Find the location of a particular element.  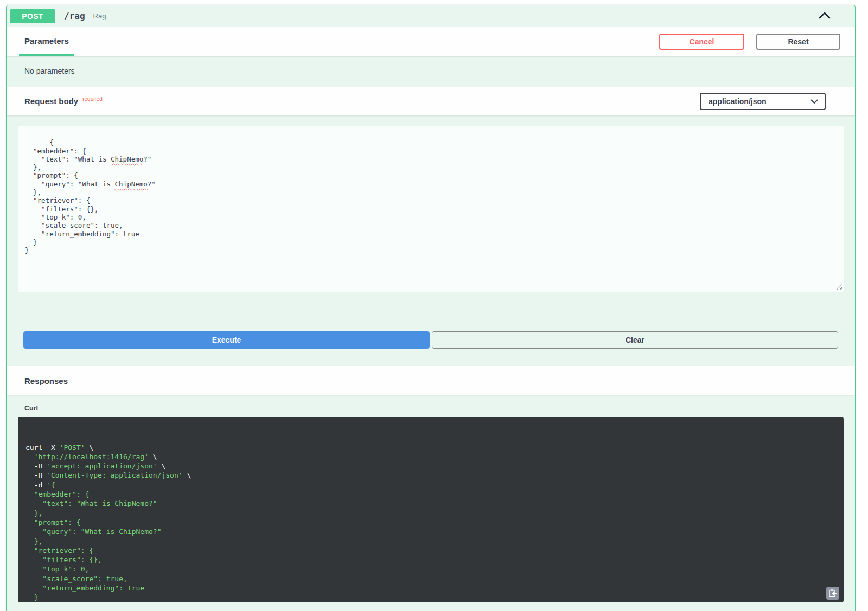

required-badge: required is located at coordinates (92, 99).